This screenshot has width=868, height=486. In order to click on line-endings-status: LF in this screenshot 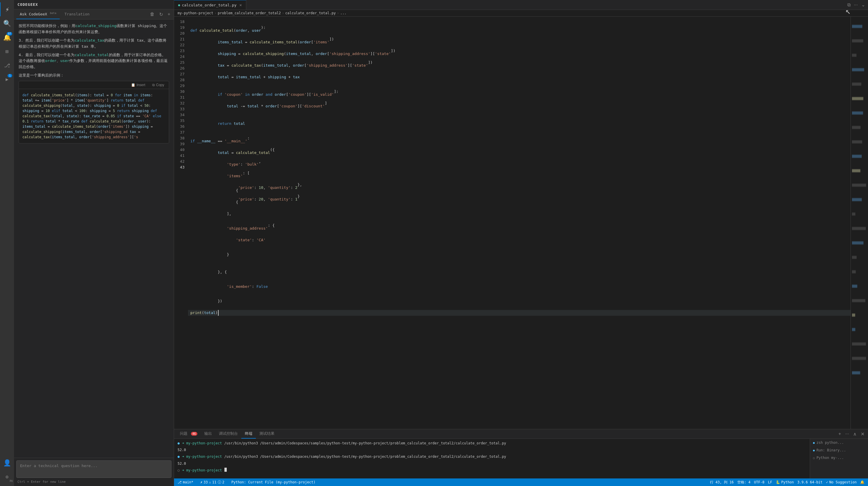, I will do `click(770, 482)`.